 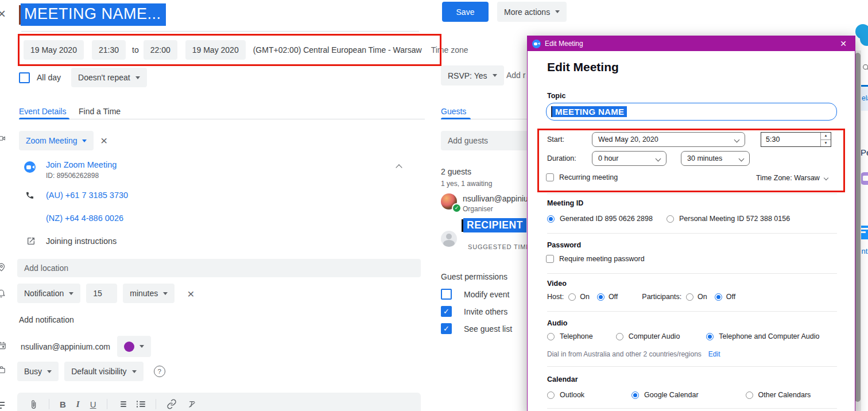 What do you see at coordinates (38, 371) in the screenshot?
I see `busy-dropdown: Busy` at bounding box center [38, 371].